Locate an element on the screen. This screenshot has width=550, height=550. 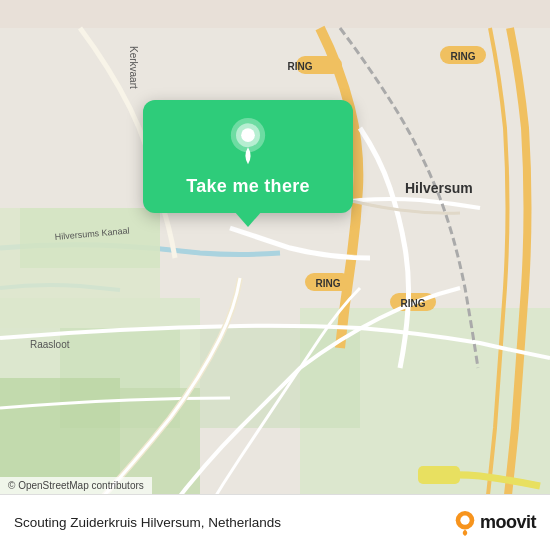
moovit-logo: moovit is located at coordinates (495, 523).